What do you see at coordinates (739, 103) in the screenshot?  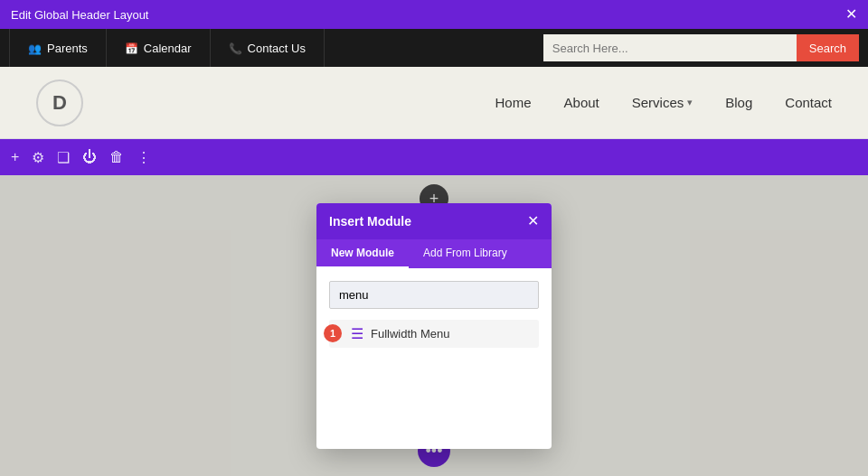 I see `site-nav-blog: Blog` at bounding box center [739, 103].